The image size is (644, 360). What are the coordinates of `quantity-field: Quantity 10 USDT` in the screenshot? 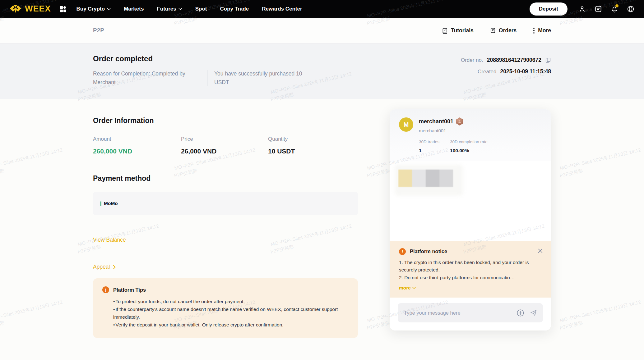 It's located at (281, 145).